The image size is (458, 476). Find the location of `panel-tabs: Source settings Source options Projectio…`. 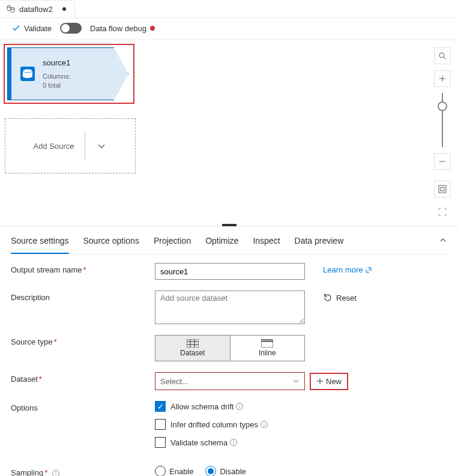

panel-tabs: Source settings Source options Projectio… is located at coordinates (229, 244).